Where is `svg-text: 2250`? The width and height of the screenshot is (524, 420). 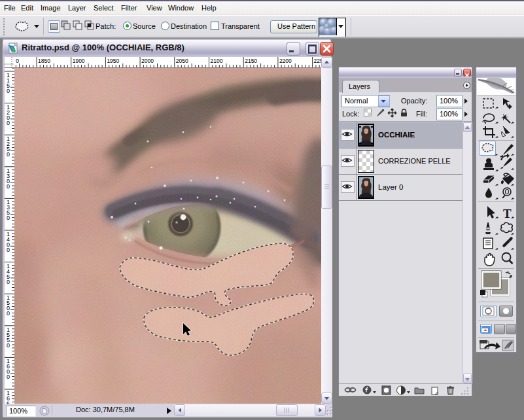 svg-text: 2250 is located at coordinates (318, 61).